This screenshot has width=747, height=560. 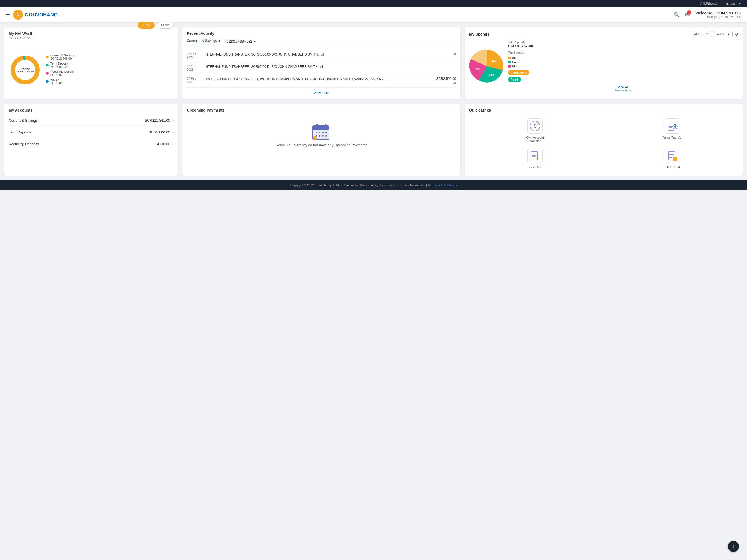 I want to click on user-chevron: ▼, so click(x=740, y=14).